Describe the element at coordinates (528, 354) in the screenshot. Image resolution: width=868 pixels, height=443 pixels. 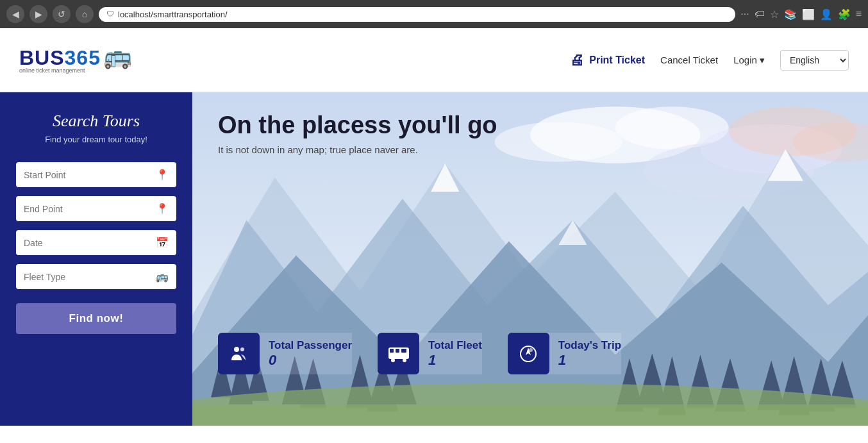
I see `trip-icon-box` at that location.